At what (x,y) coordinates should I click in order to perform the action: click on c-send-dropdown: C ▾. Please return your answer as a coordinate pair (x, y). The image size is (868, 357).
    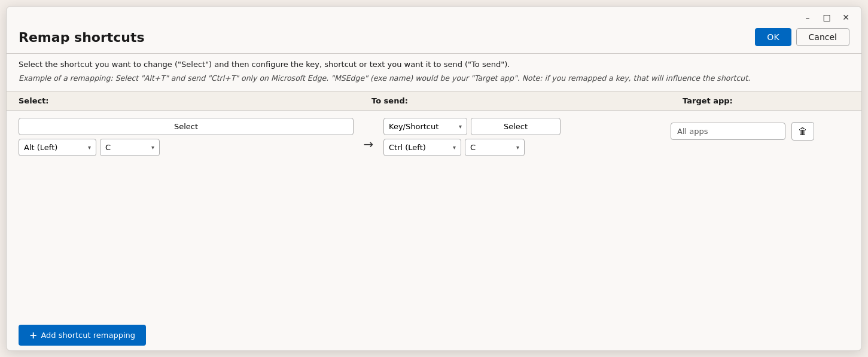
    Looking at the image, I should click on (495, 147).